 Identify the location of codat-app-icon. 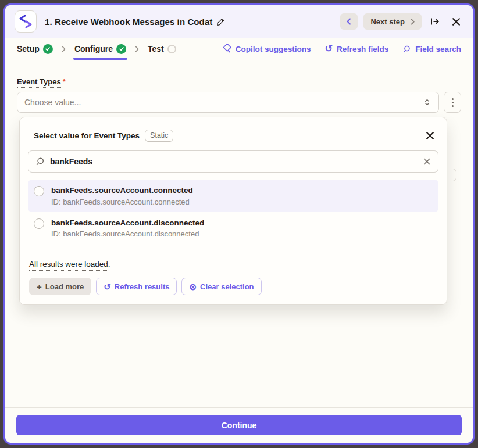
(26, 21).